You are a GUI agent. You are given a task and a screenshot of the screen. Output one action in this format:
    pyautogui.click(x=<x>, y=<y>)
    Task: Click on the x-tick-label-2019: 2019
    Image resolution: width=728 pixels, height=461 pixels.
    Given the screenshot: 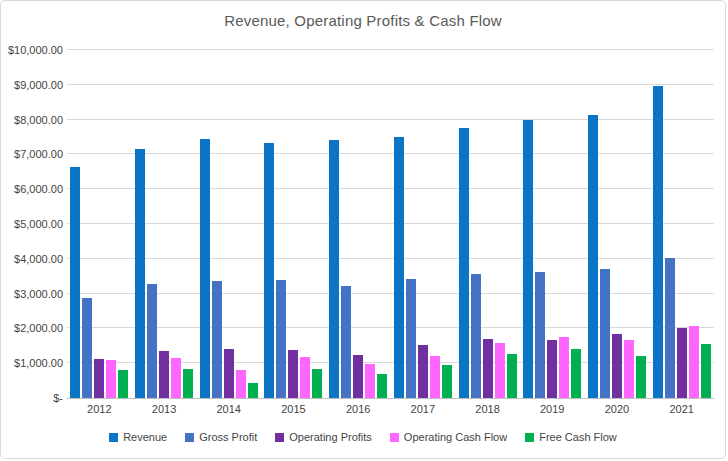 What is the action you would take?
    pyautogui.click(x=552, y=409)
    